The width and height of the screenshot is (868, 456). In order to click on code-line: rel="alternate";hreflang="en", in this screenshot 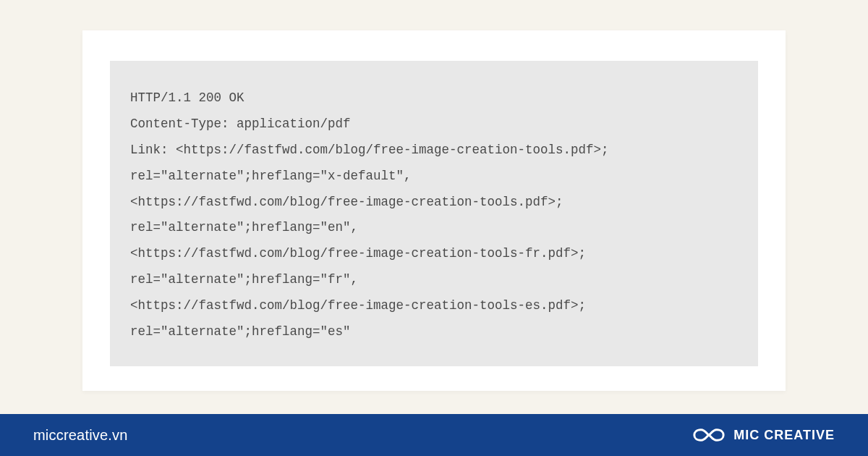, I will do `click(244, 227)`.